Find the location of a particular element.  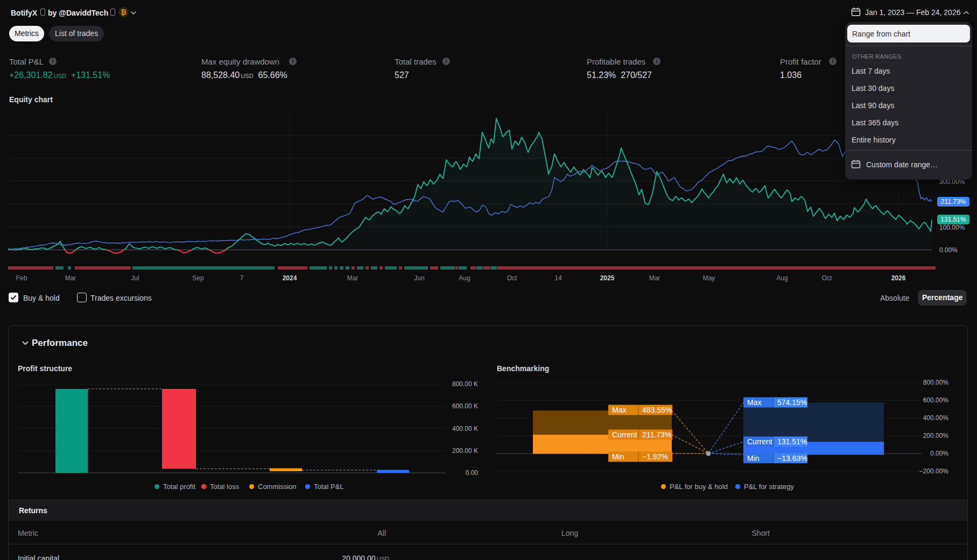

svg-text: 200.00% is located at coordinates (936, 436).